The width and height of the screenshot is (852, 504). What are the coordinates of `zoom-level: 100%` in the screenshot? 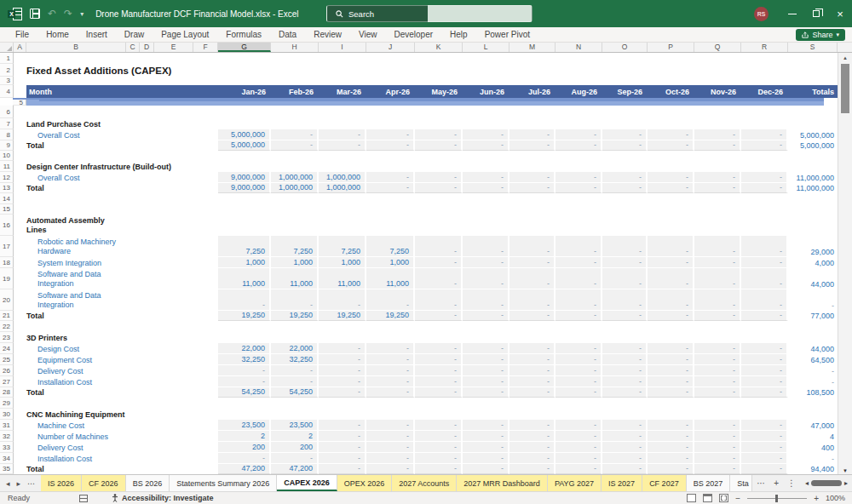 It's located at (835, 498).